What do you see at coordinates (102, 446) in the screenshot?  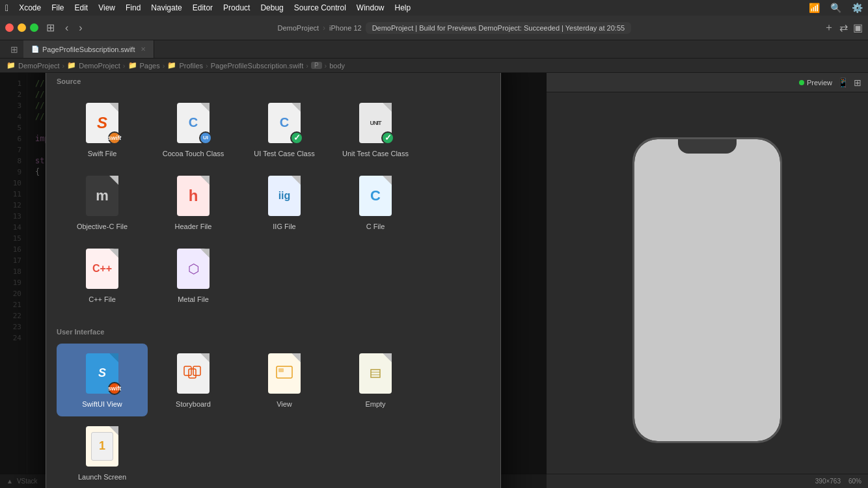 I see `launch-number: 1` at bounding box center [102, 446].